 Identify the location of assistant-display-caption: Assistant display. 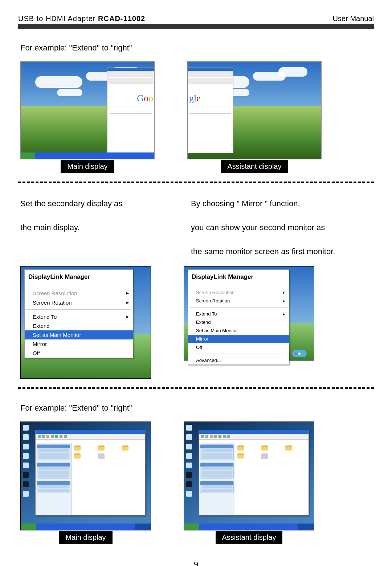
(255, 166).